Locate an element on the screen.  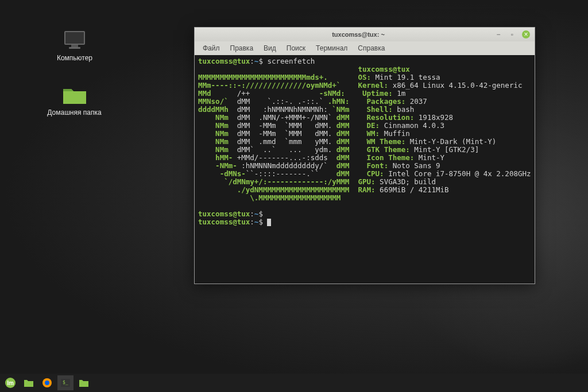
taskbar-files2-button is located at coordinates (84, 383).